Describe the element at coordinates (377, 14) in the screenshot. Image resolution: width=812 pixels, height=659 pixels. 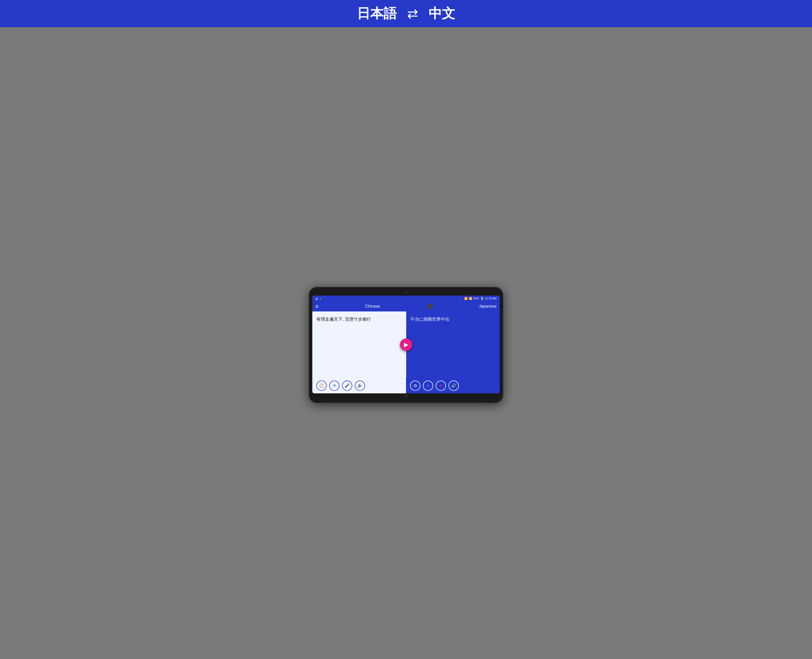
I see `banner-lang-left: 日本語` at that location.